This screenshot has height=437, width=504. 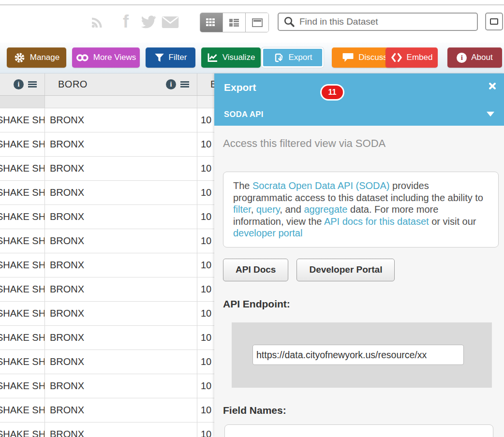 What do you see at coordinates (494, 21) in the screenshot?
I see `fullscreen-button` at bounding box center [494, 21].